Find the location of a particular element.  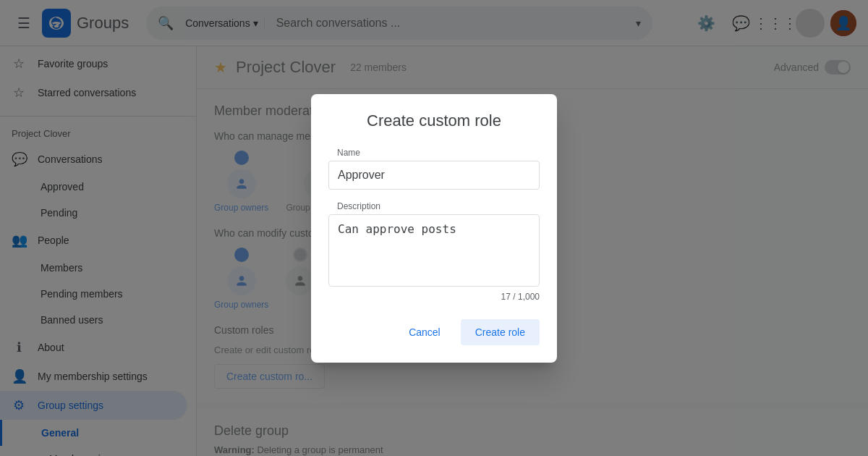

description-textarea is located at coordinates (434, 250).